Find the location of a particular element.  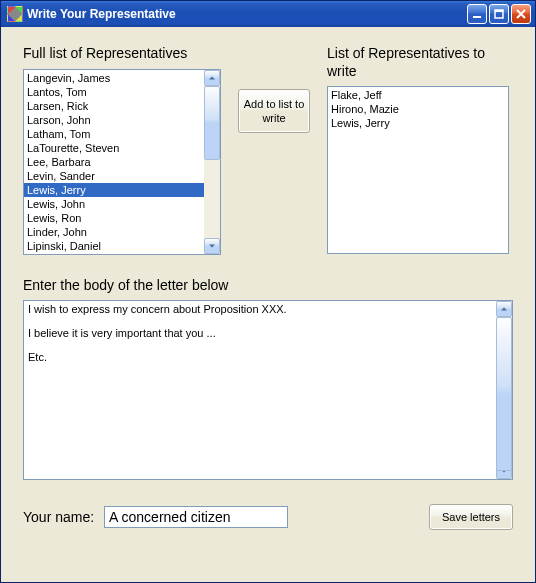

list-item: Lantos, Tom is located at coordinates (114, 92).